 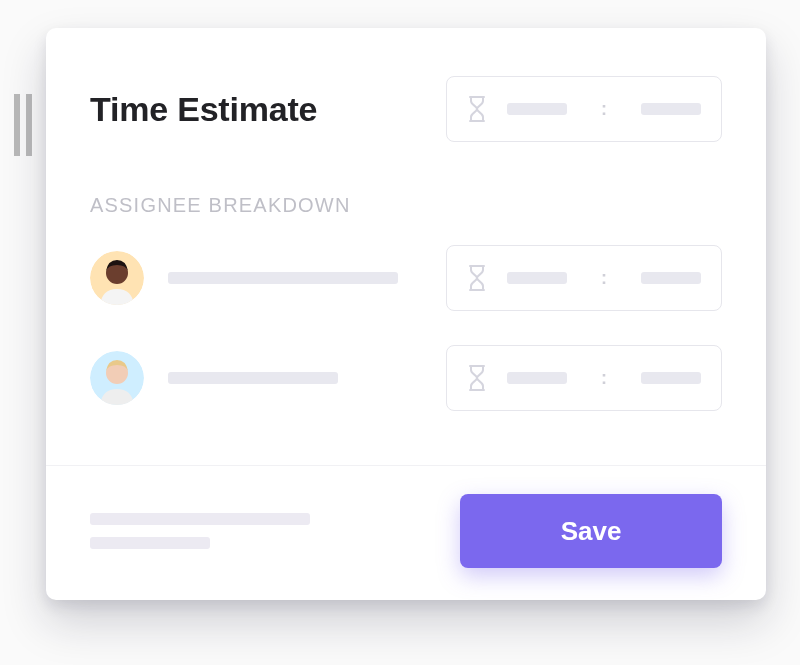 What do you see at coordinates (200, 531) in the screenshot?
I see `footer-info` at bounding box center [200, 531].